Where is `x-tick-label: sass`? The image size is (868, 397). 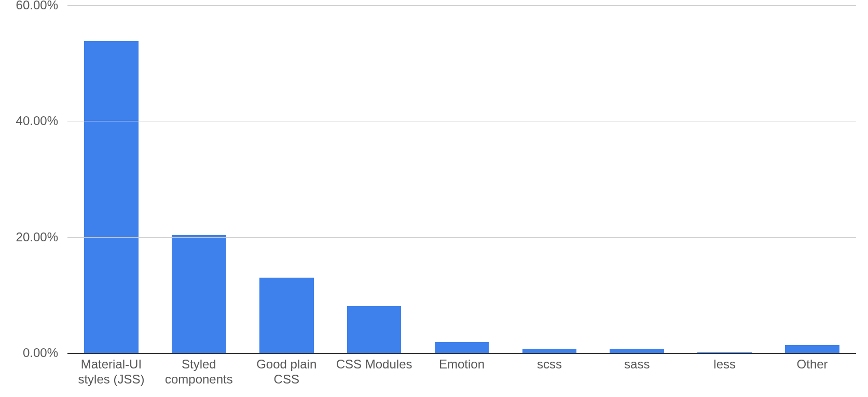
x-tick-label: sass is located at coordinates (637, 372).